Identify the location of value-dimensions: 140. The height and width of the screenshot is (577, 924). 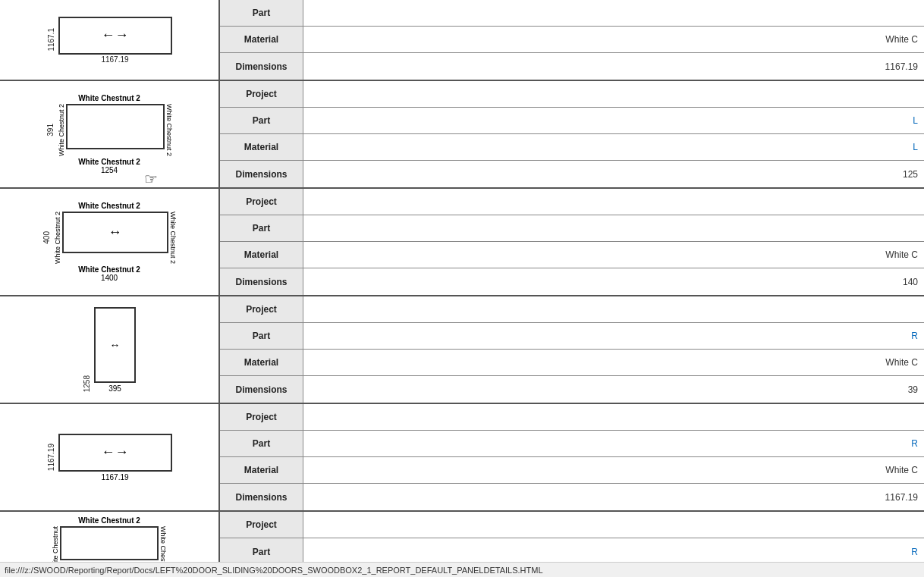
(614, 282).